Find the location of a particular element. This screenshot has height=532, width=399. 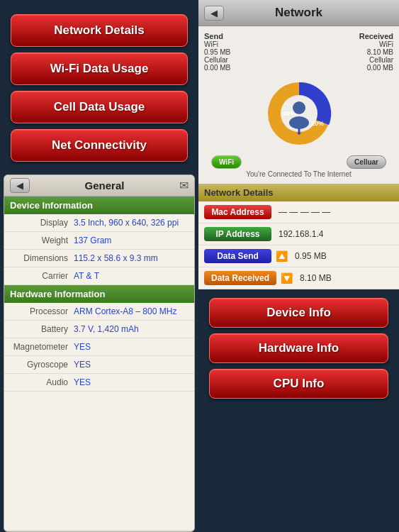

battery-value: 3.7 V, 1,420 mAh is located at coordinates (131, 329).